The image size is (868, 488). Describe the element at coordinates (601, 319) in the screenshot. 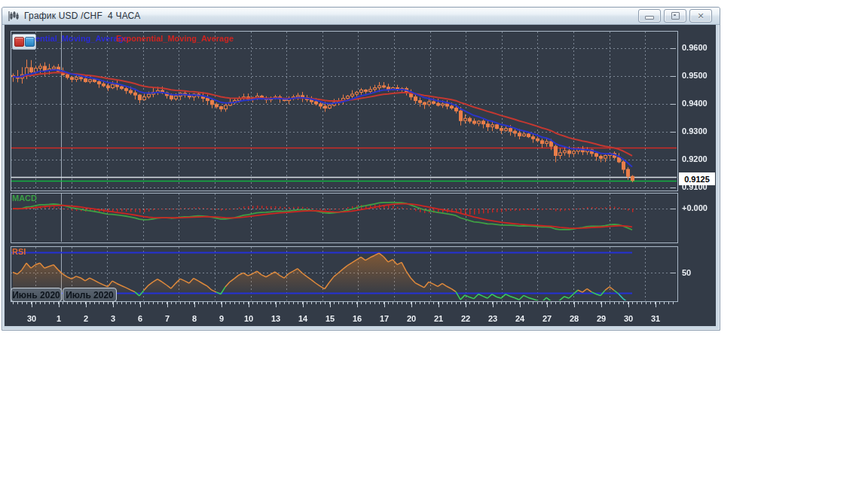

I see `date-axis-label: 29` at that location.